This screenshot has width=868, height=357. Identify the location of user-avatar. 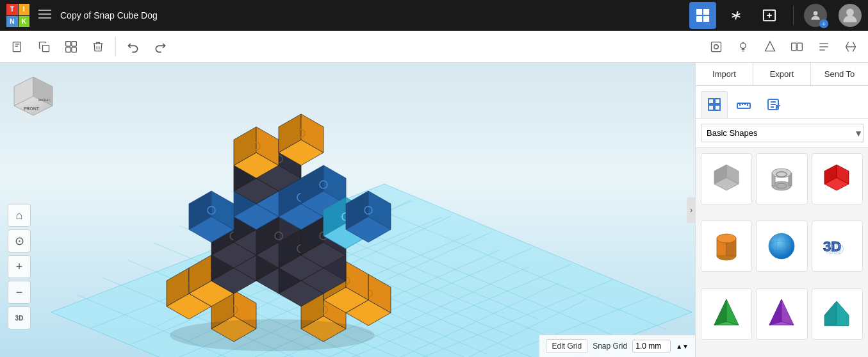
(850, 15).